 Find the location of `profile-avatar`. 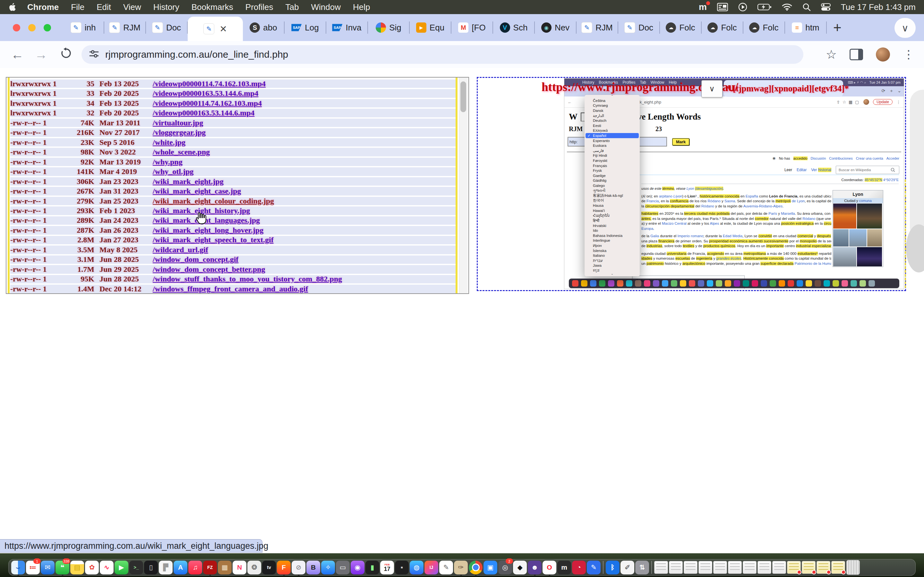

profile-avatar is located at coordinates (883, 54).